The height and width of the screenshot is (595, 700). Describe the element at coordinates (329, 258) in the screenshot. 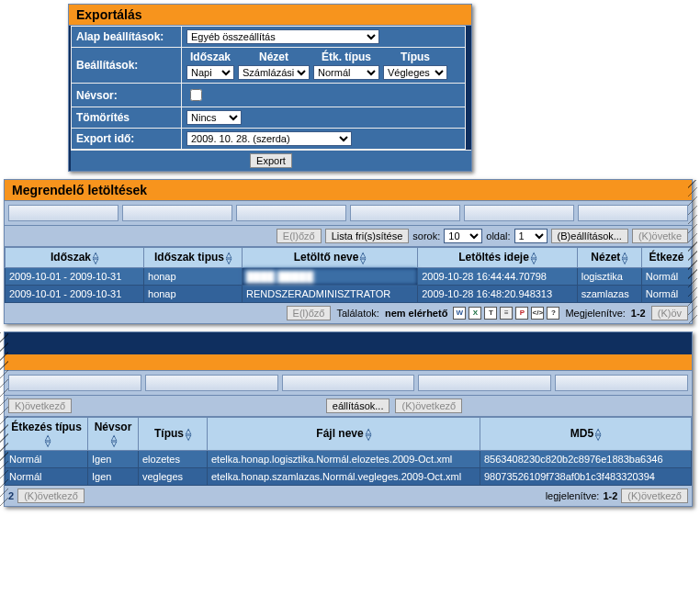

I see `col-downloader: Letöltő neve△▽` at that location.